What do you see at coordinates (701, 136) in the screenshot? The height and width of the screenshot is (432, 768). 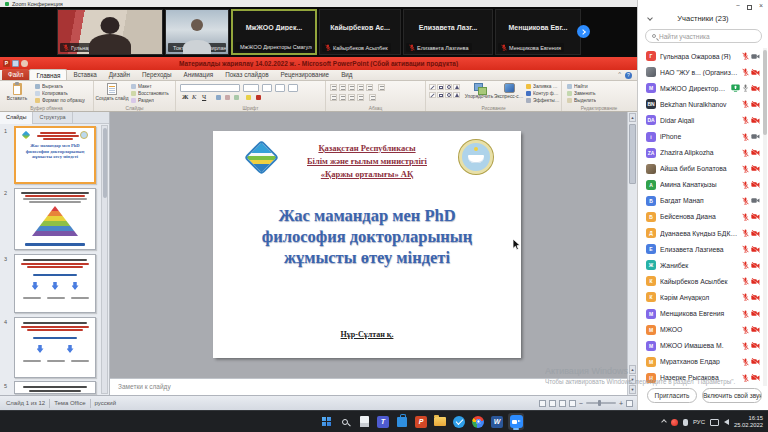 I see `participant-row: iiPhone` at bounding box center [701, 136].